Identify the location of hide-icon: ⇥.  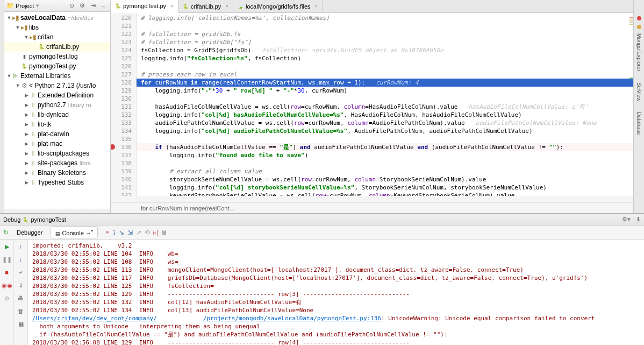
(93, 6).